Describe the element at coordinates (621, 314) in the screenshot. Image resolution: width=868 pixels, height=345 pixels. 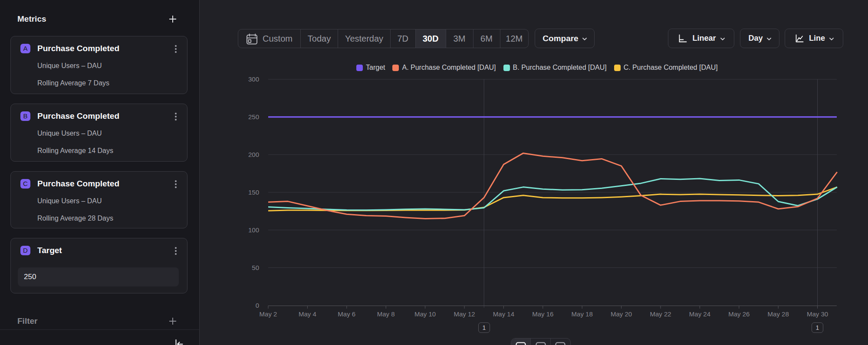
I see `svg-text: May 20` at that location.